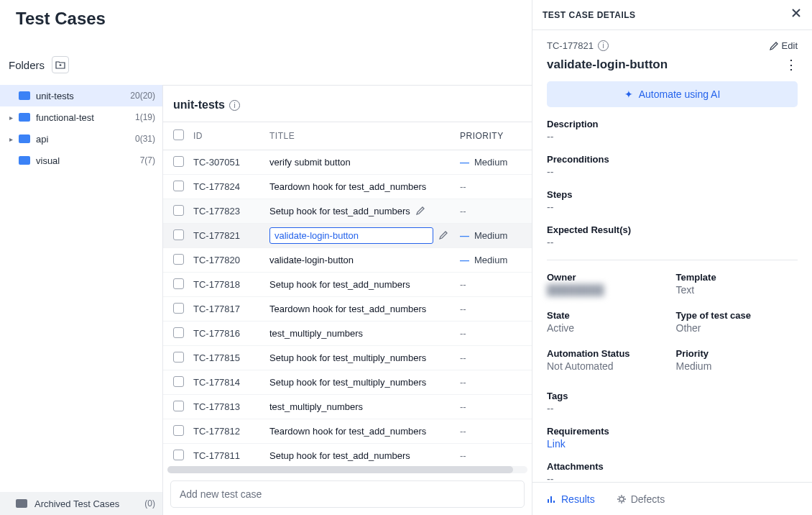  Describe the element at coordinates (348, 358) in the screenshot. I see `table-row: TC-177815Setup hook for test_multiply_nu…` at that location.